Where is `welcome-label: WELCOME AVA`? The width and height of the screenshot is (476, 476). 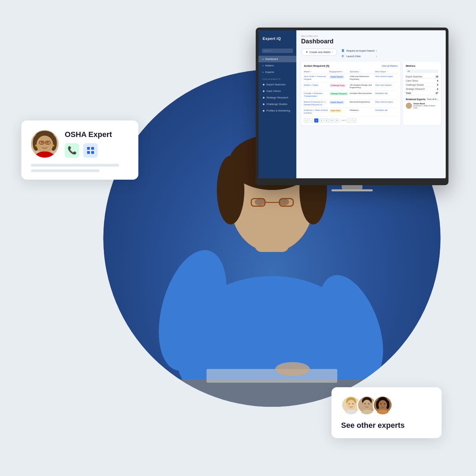 welcome-label: WELCOME AVA is located at coordinates (371, 36).